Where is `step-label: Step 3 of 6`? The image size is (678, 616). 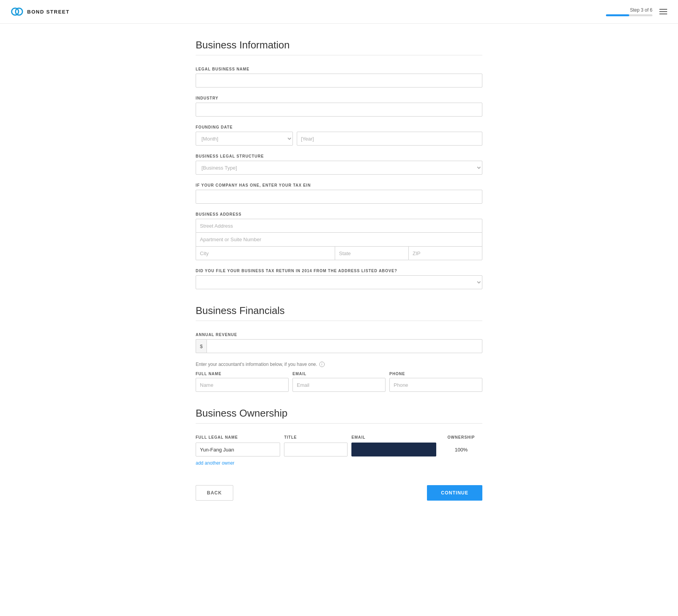 step-label: Step 3 of 6 is located at coordinates (629, 10).